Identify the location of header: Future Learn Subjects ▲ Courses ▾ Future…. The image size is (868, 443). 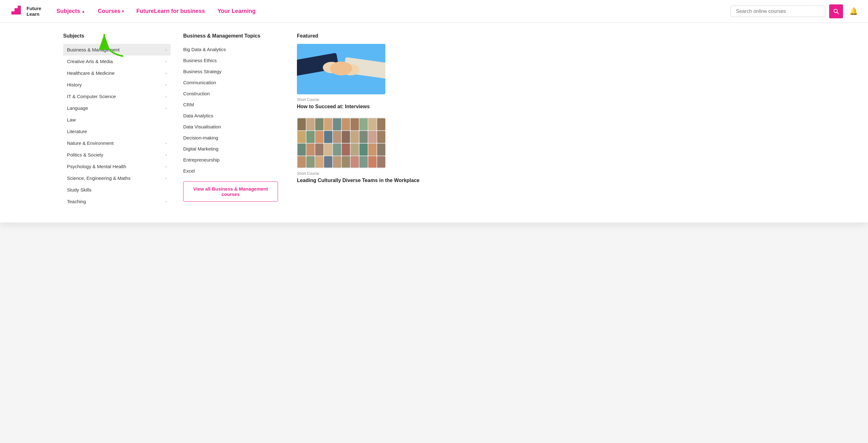
(434, 11).